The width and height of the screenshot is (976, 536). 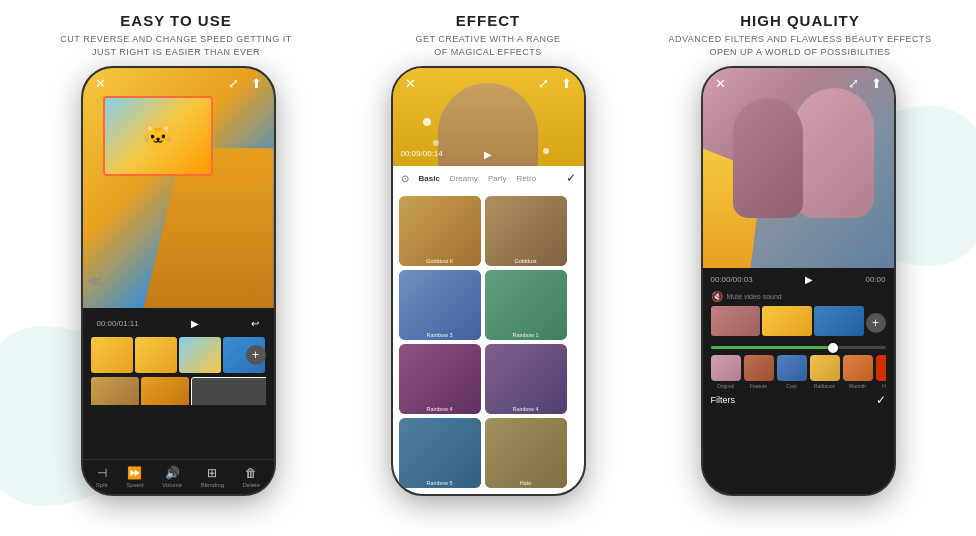 I want to click on play-icon-2: ▶, so click(x=488, y=154).